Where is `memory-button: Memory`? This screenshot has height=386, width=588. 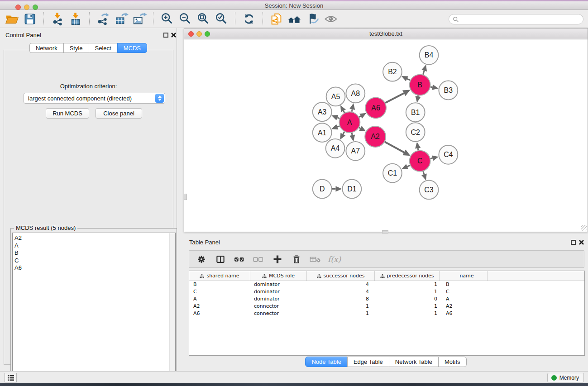
memory-button: Memory is located at coordinates (566, 377).